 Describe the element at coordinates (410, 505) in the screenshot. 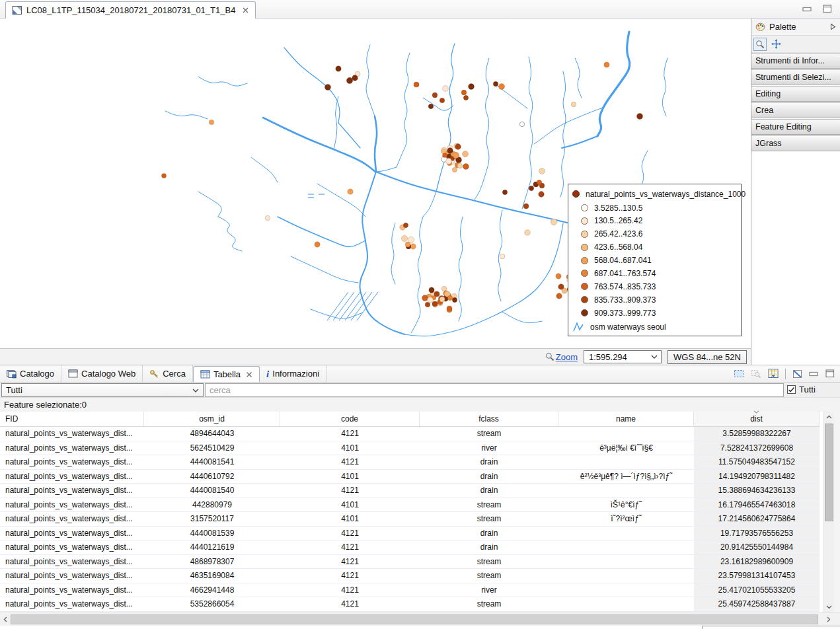

I see `table-row: natural_points_vs_waterways_dist...44288…` at that location.